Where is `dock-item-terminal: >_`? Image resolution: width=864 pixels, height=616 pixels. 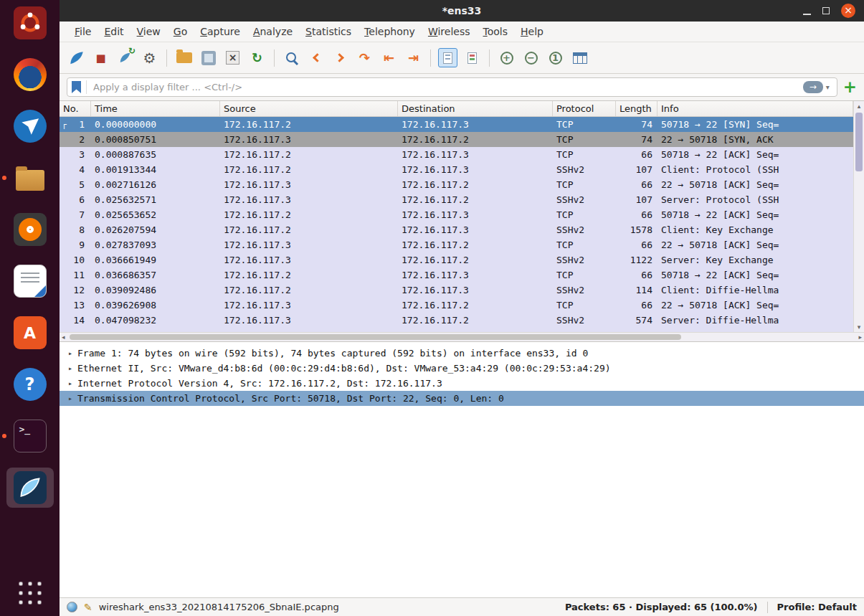 dock-item-terminal: >_ is located at coordinates (30, 436).